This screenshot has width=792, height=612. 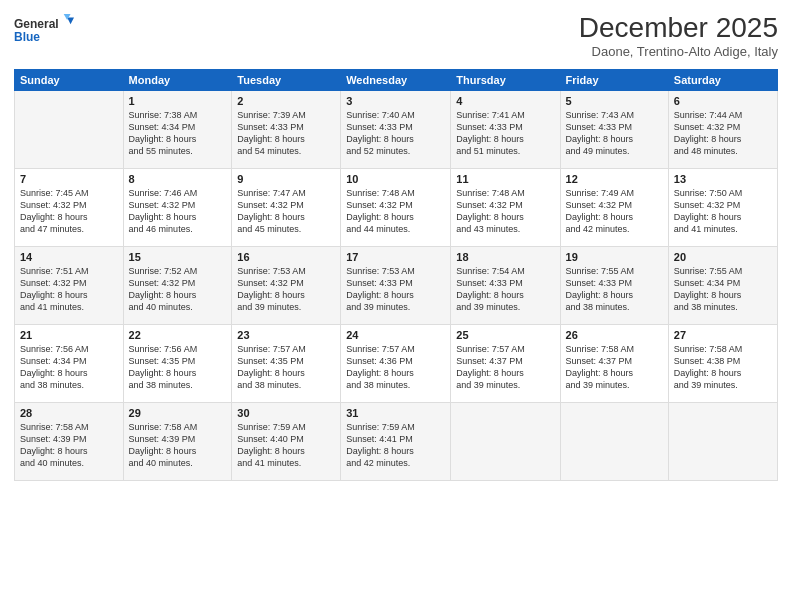 What do you see at coordinates (286, 413) in the screenshot?
I see `day-number: 30` at bounding box center [286, 413].